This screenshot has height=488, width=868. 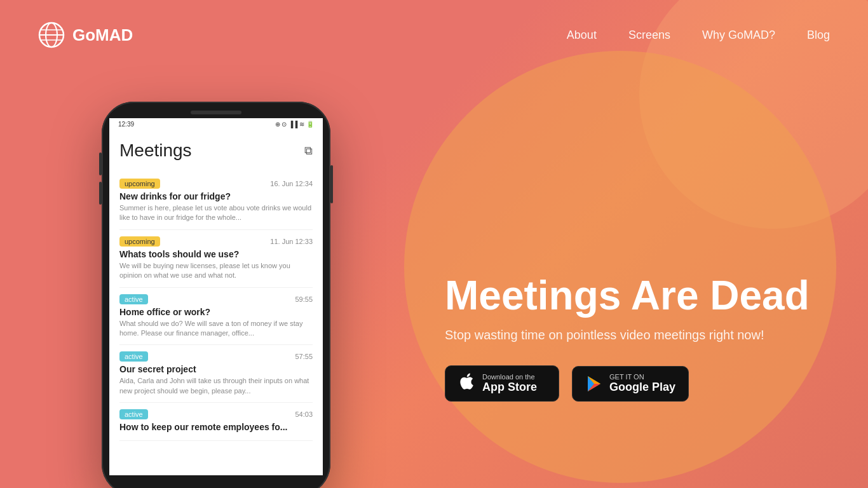 What do you see at coordinates (631, 337) in the screenshot?
I see `hero-section: Meetings Are Dead Stop wasting time on p…` at bounding box center [631, 337].